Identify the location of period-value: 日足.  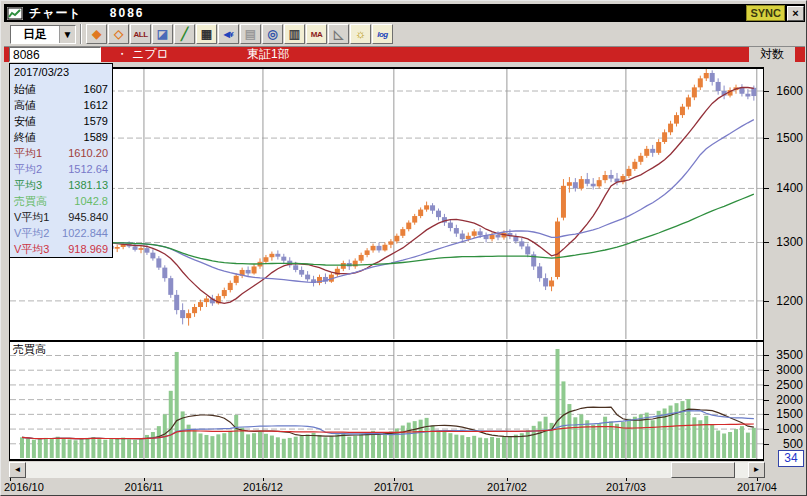
(35, 34).